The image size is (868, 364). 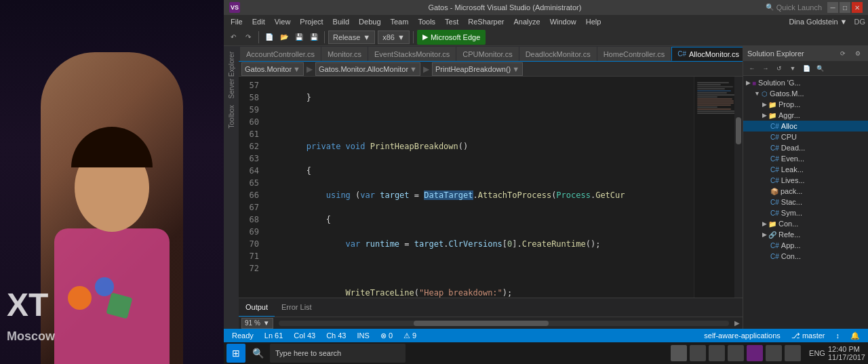 What do you see at coordinates (338, 353) in the screenshot?
I see `search-box: Type here to search` at bounding box center [338, 353].